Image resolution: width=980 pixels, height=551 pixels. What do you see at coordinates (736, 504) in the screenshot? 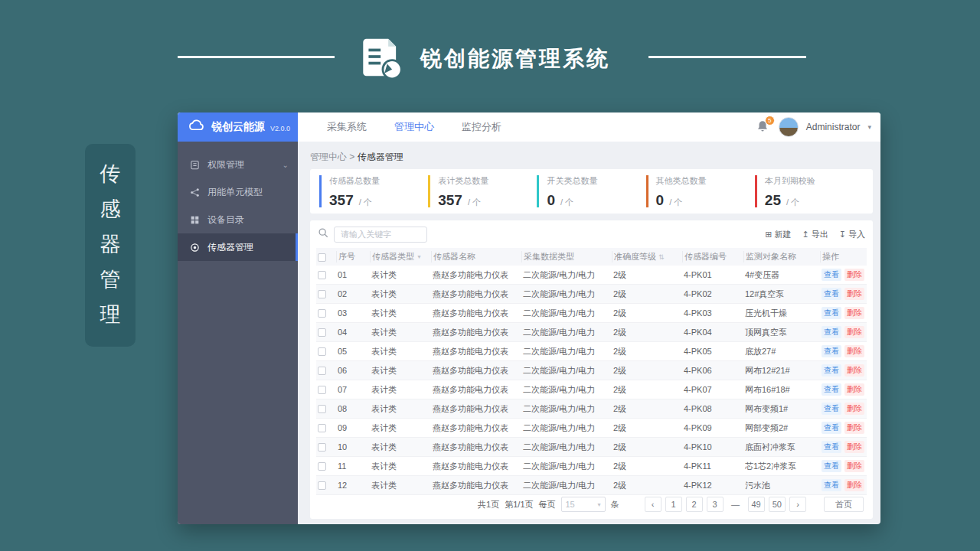
I see `pager-ellipsis: —` at bounding box center [736, 504].